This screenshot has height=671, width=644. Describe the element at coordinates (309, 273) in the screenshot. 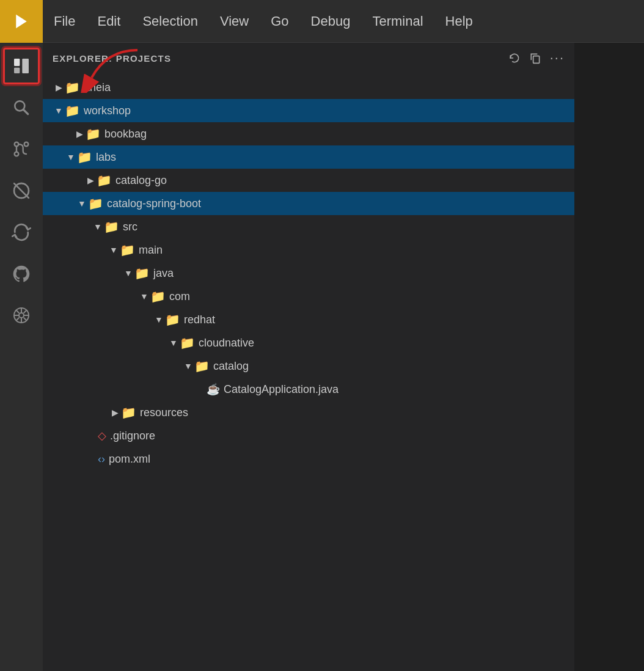

I see `tree-item-java: ▼ 📁 java` at that location.